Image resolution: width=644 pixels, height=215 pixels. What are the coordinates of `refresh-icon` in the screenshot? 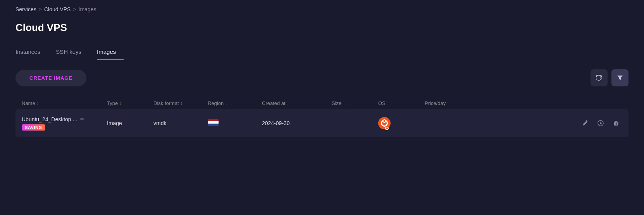 It's located at (599, 78).